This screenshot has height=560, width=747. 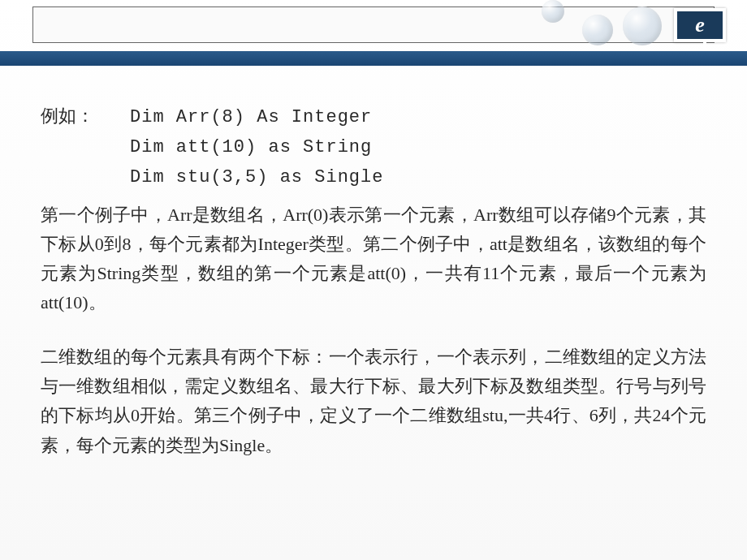 I want to click on monitor-icon: e, so click(x=705, y=32).